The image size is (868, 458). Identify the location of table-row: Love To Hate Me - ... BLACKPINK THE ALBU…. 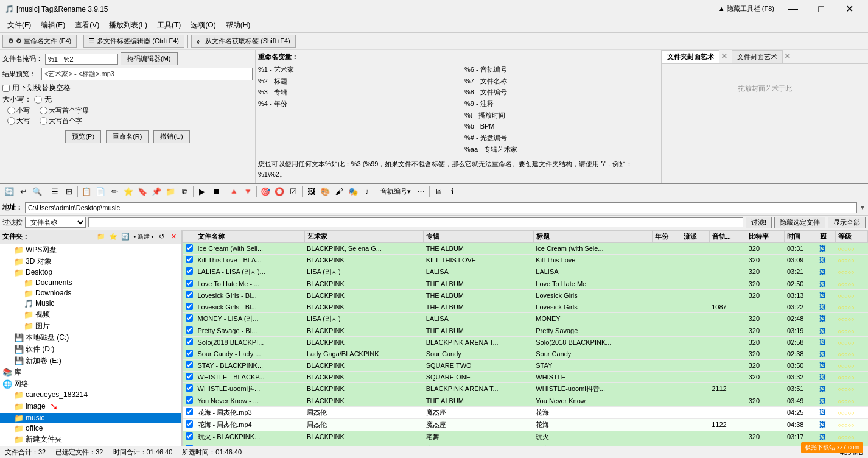
(526, 284).